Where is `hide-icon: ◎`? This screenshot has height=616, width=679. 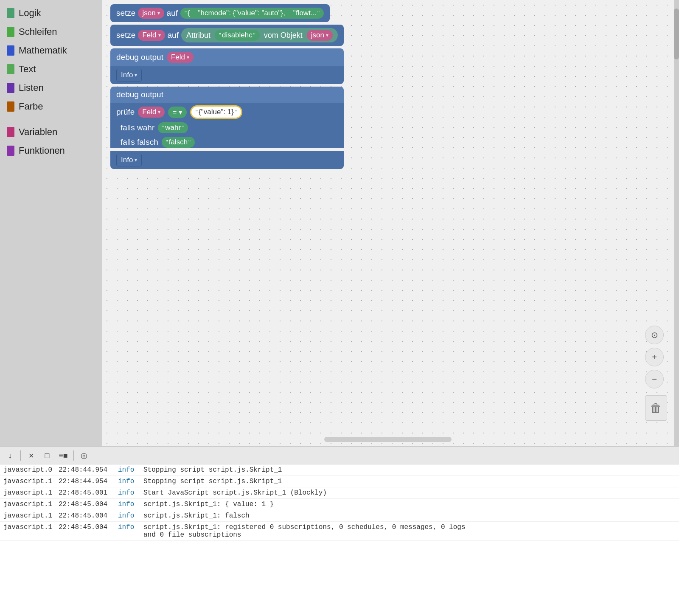
hide-icon: ◎ is located at coordinates (84, 456).